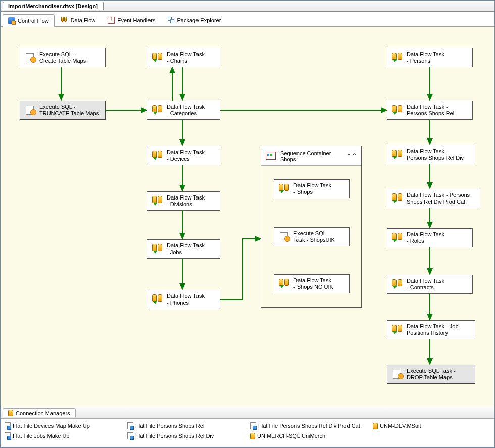  What do you see at coordinates (401, 426) in the screenshot?
I see `cm-label: UNM-DEV.MSuit` at bounding box center [401, 426].